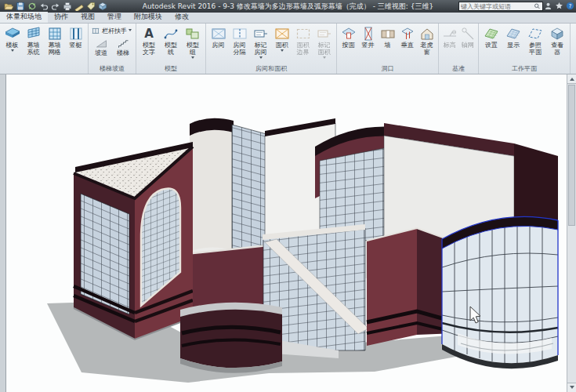 Image resolution: width=576 pixels, height=392 pixels. I want to click on panel-model: A 模型文字 模型线 模型组 模型, so click(171, 49).